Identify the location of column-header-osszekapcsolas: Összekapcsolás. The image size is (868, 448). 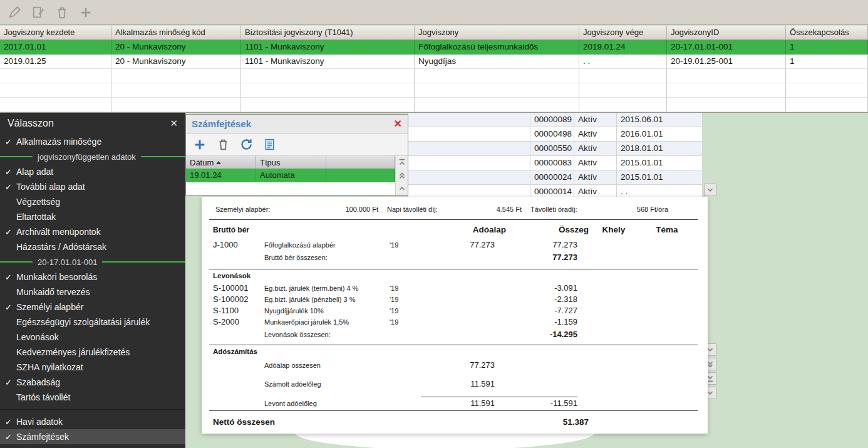
(827, 33).